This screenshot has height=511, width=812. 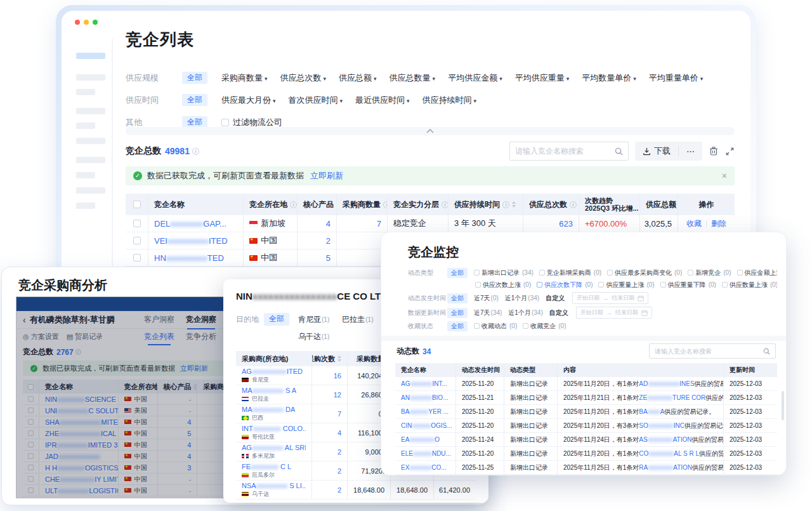 I want to click on destination-option: 肯尼亚(1), so click(x=313, y=320).